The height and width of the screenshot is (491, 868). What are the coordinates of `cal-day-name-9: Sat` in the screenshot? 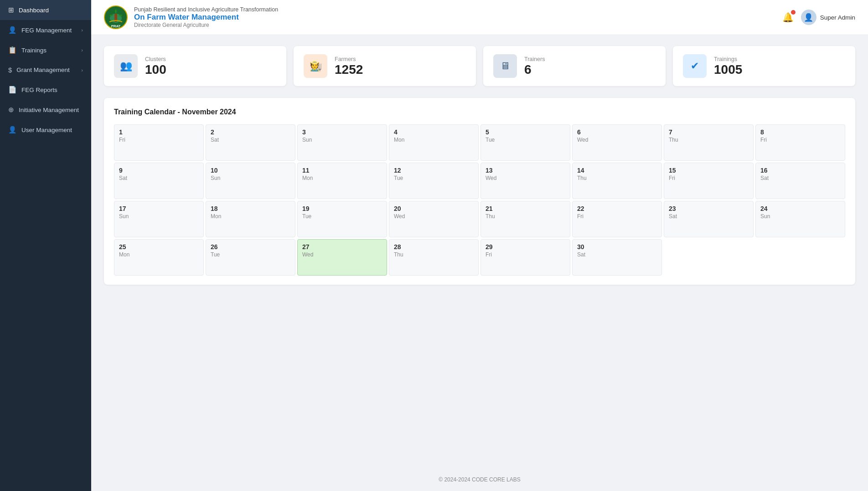 It's located at (159, 178).